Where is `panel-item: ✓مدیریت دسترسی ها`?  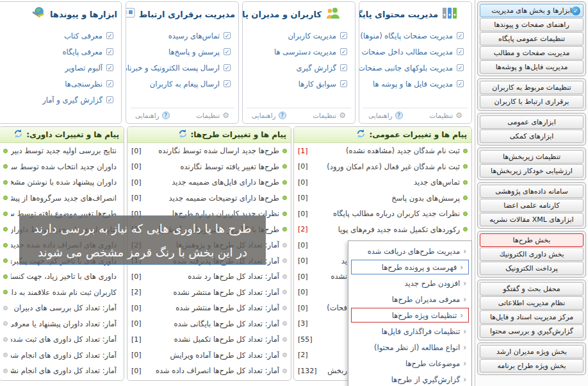
panel-item: ✓مدیریت دسترسی ها is located at coordinates (298, 51).